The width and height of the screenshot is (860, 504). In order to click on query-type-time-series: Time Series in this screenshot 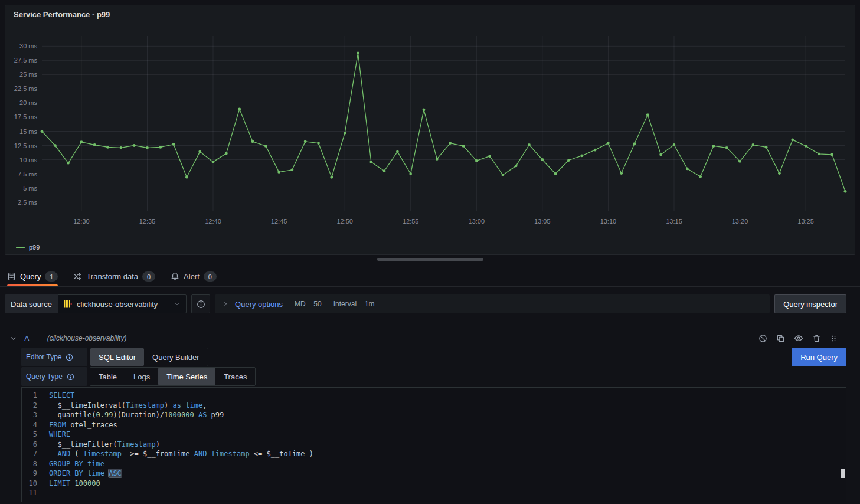, I will do `click(187, 377)`.